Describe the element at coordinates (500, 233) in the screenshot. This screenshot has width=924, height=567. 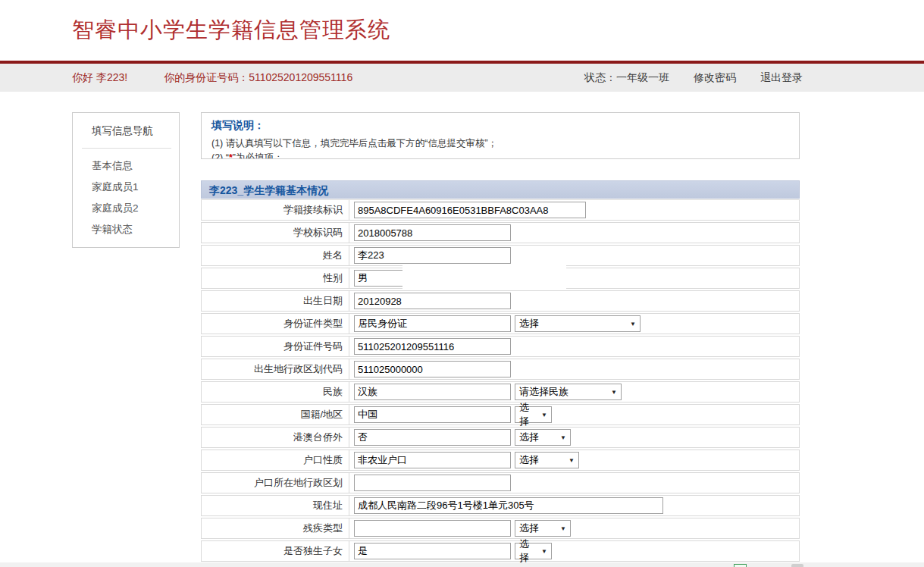
I see `form-row-school-id: 学校标识码 ▼` at that location.